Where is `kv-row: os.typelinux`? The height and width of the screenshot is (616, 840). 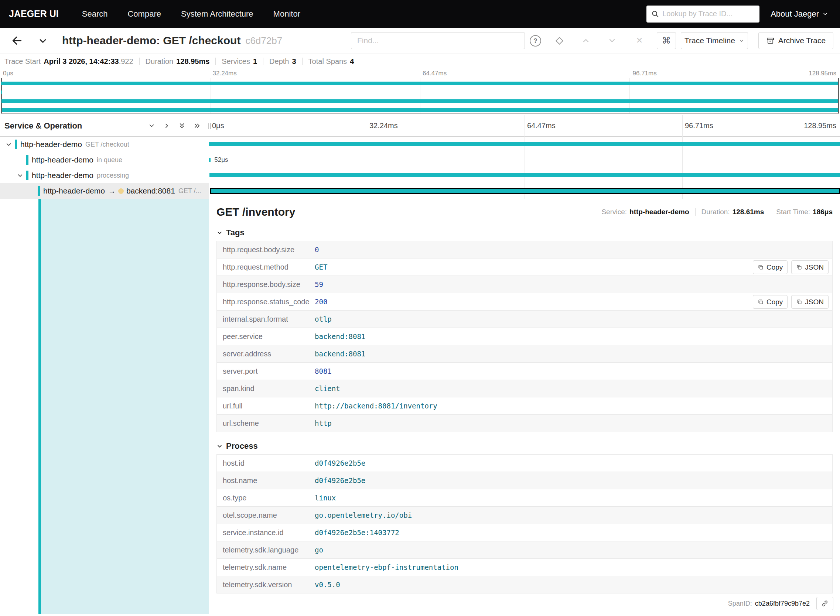
kv-row: os.typelinux is located at coordinates (524, 498).